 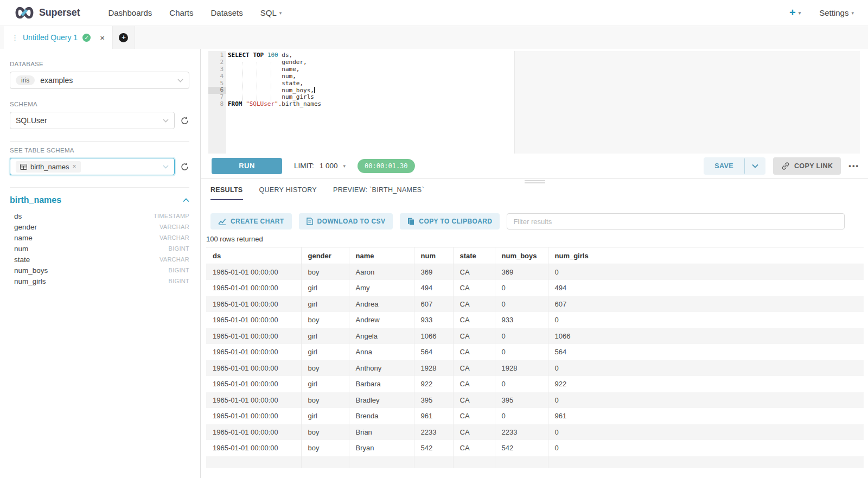 What do you see at coordinates (325, 256) in the screenshot?
I see `grid-column-header: gender` at bounding box center [325, 256].